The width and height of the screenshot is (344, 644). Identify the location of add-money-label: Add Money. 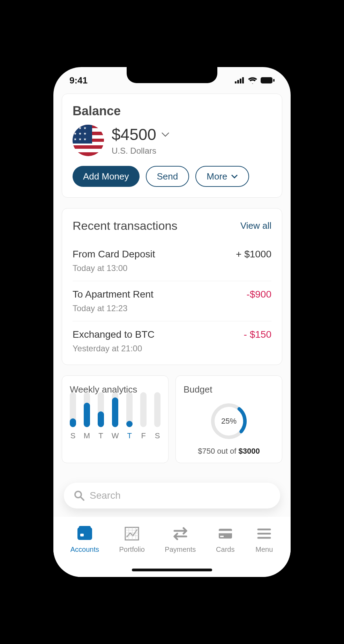
(106, 177).